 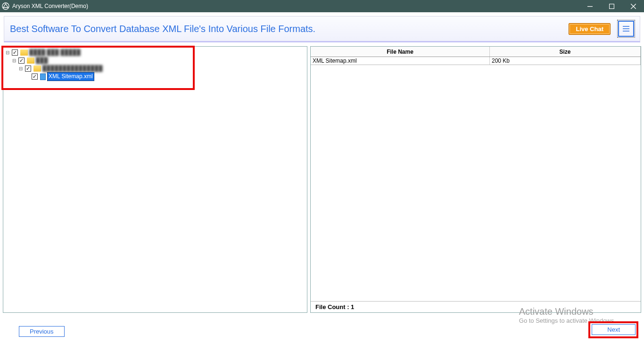 I want to click on watermark-line2: Go to Settings to activate Windows., so click(x=568, y=320).